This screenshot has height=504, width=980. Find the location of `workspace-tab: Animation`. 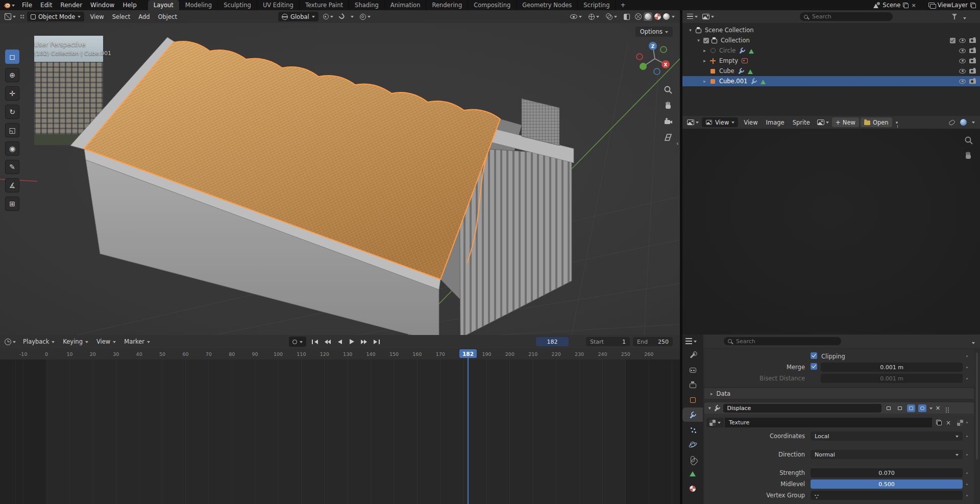

workspace-tab: Animation is located at coordinates (406, 5).